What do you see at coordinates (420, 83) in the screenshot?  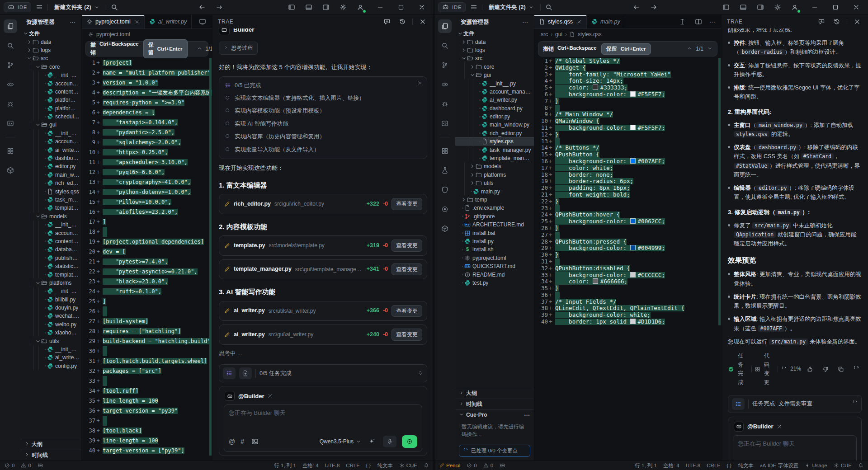 I see `task-card-close-icon` at bounding box center [420, 83].